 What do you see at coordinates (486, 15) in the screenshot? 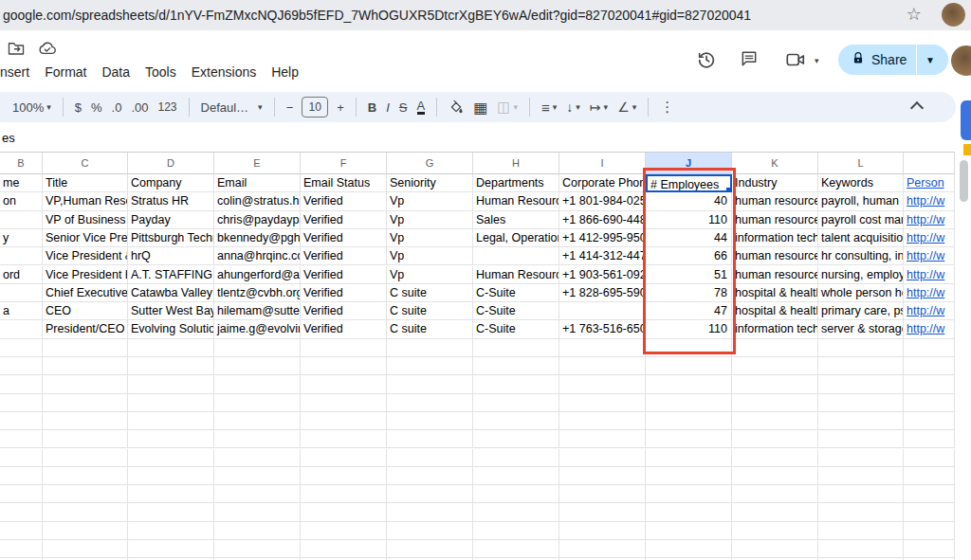
I see `browser-address-bar: google.com/spreadsheets/d/1nYV-FmZMxcNQJ…` at bounding box center [486, 15].